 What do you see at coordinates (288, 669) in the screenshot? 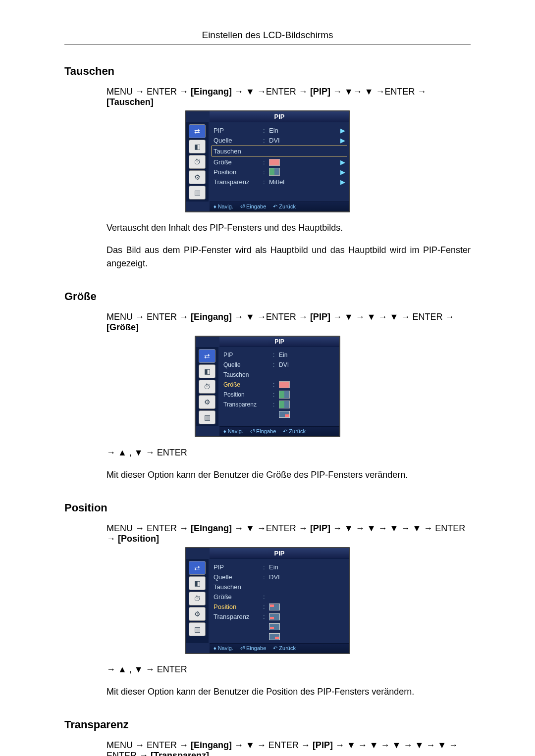
I see `position-post-nav: → ▲ , ▼ → ENTER` at bounding box center [288, 669].